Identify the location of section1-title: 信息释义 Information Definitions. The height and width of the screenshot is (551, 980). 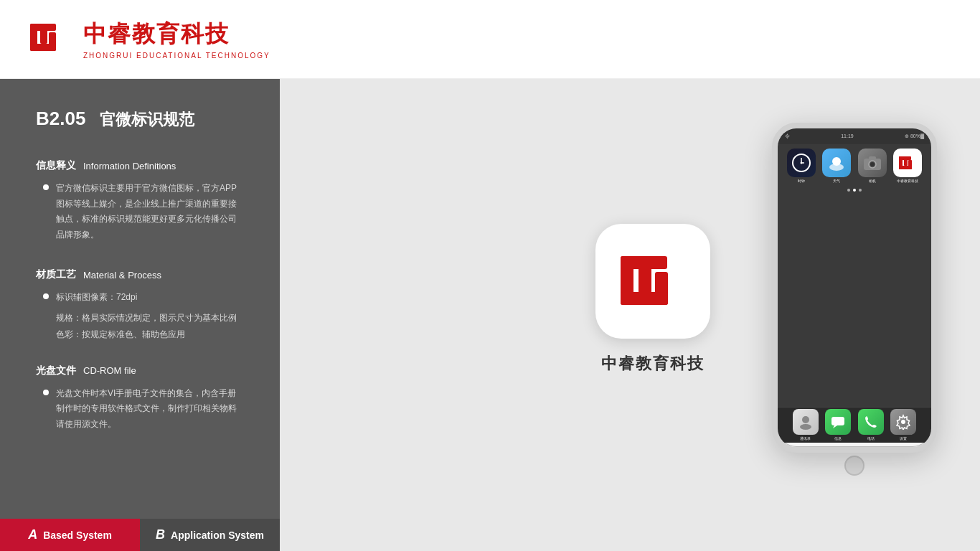
(140, 166).